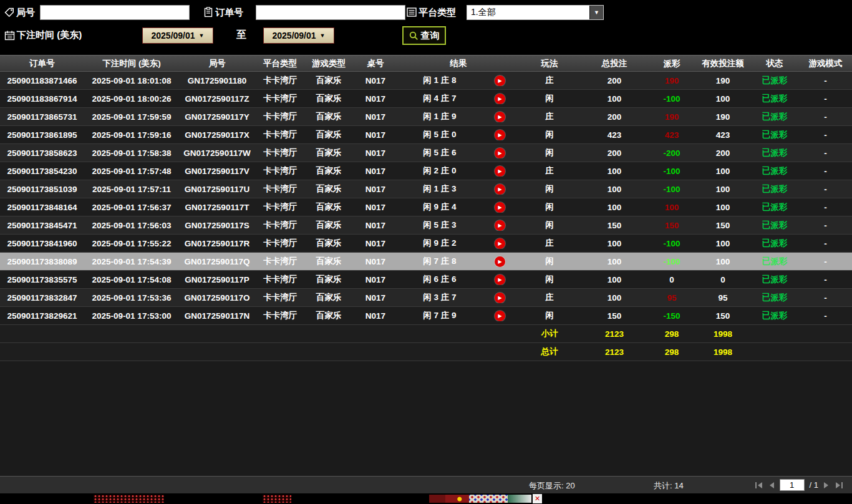 This screenshot has height=504, width=852. What do you see at coordinates (759, 485) in the screenshot?
I see `first-page-icon` at bounding box center [759, 485].